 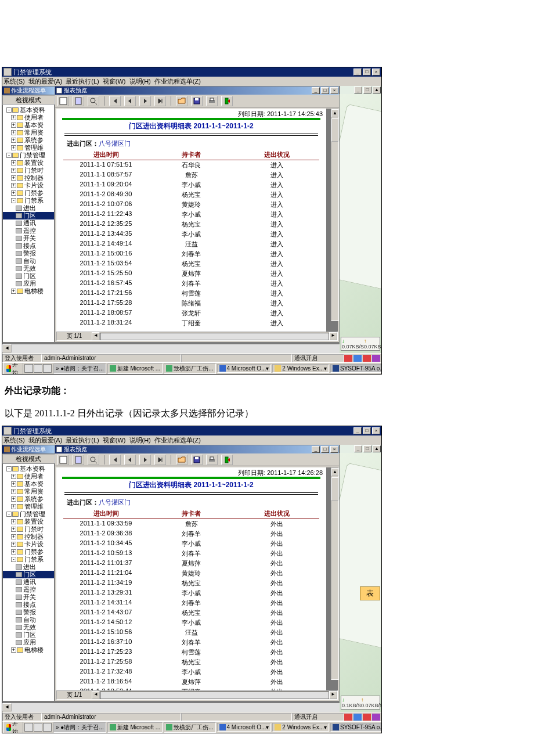 I want to click on status-icon-purple, so click(x=376, y=358).